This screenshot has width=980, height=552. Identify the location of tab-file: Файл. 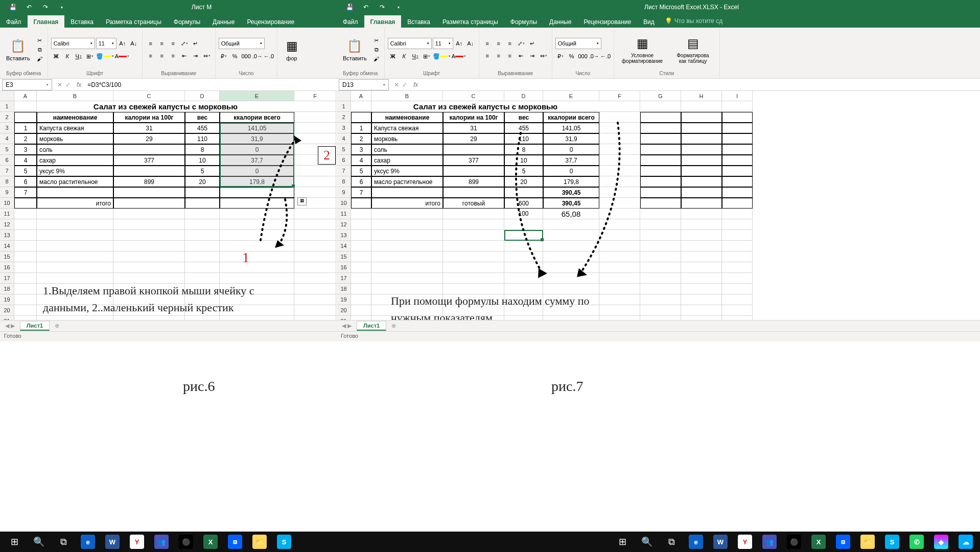
(14, 21).